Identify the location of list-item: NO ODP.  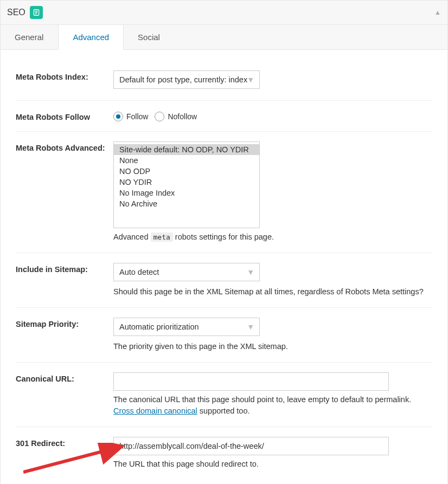
(187, 171).